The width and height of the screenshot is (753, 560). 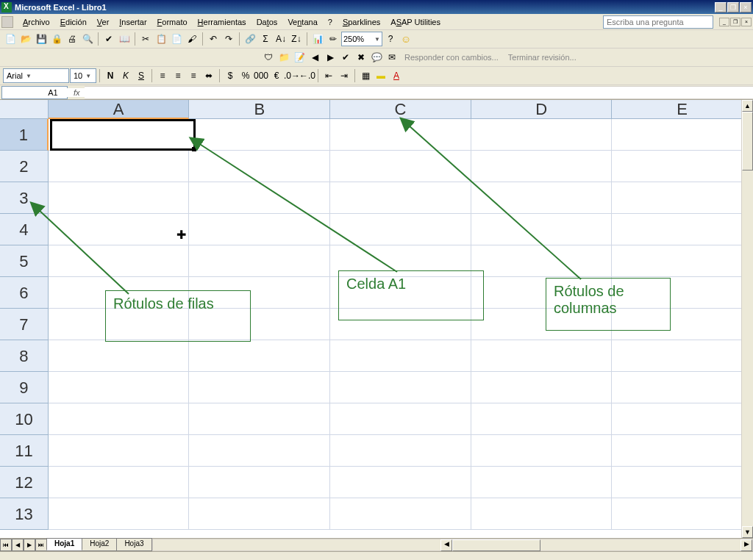 What do you see at coordinates (229, 39) in the screenshot?
I see `redo-button: ↷` at bounding box center [229, 39].